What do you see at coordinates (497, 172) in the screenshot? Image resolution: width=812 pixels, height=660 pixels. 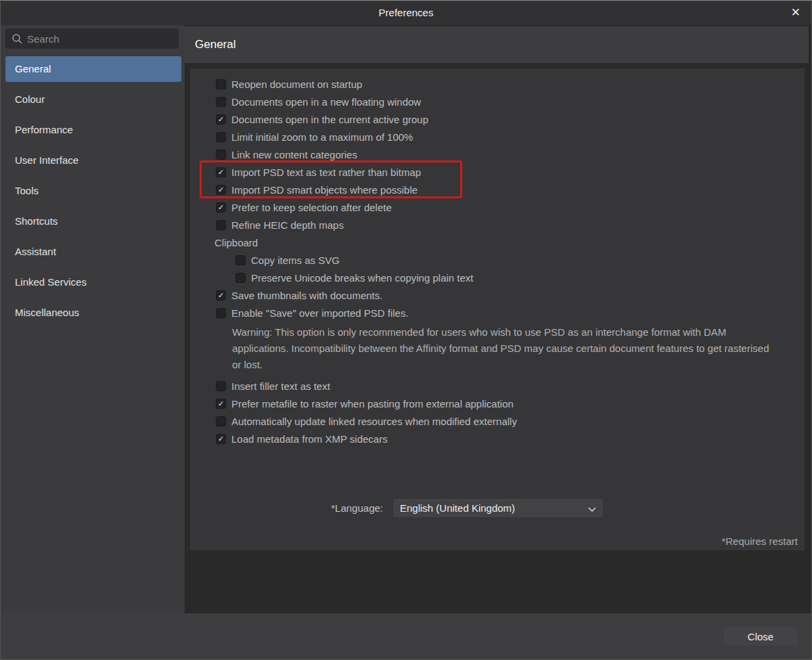 I see `option-row: ✓ Import PSD text as text rather than bi…` at bounding box center [497, 172].